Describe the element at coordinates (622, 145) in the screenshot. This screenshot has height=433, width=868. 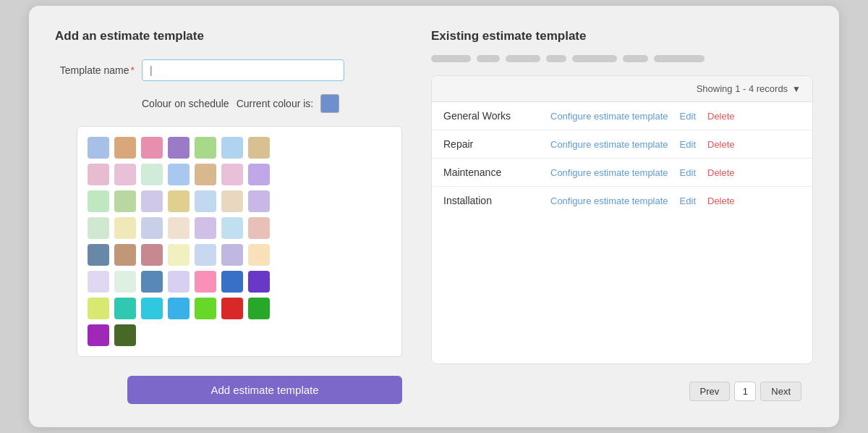
I see `table-row: RepairConfigure estimate templateEditDel…` at that location.